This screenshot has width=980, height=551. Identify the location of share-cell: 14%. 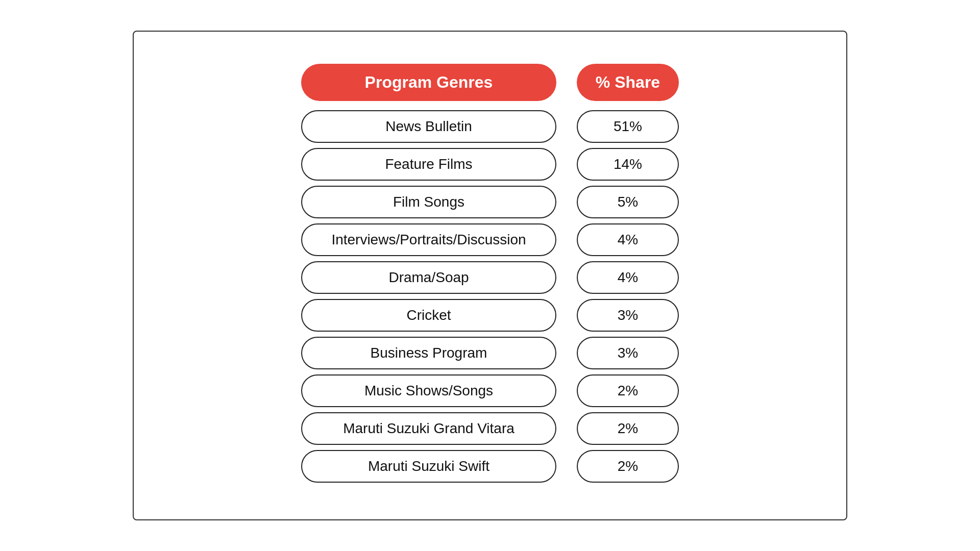
(628, 164).